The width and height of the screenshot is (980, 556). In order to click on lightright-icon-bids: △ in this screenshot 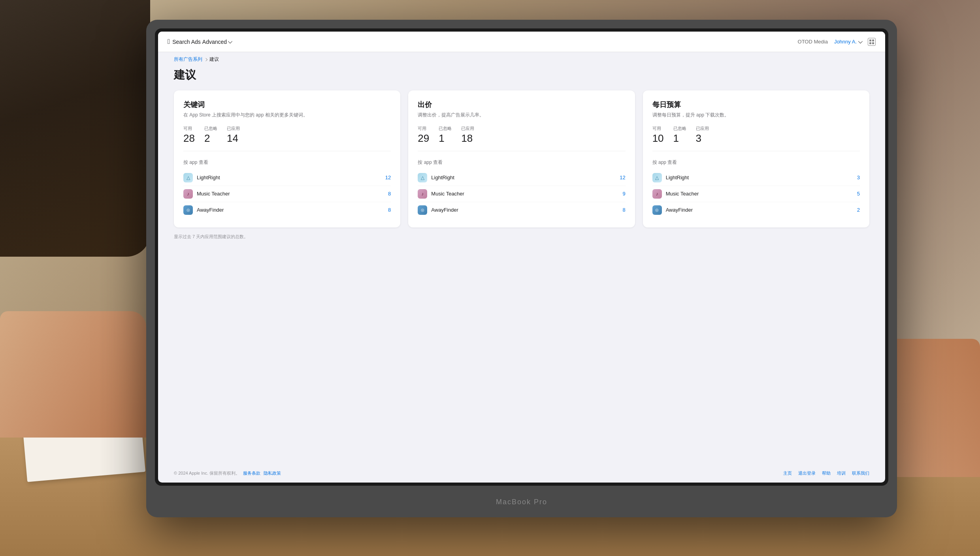, I will do `click(422, 178)`.